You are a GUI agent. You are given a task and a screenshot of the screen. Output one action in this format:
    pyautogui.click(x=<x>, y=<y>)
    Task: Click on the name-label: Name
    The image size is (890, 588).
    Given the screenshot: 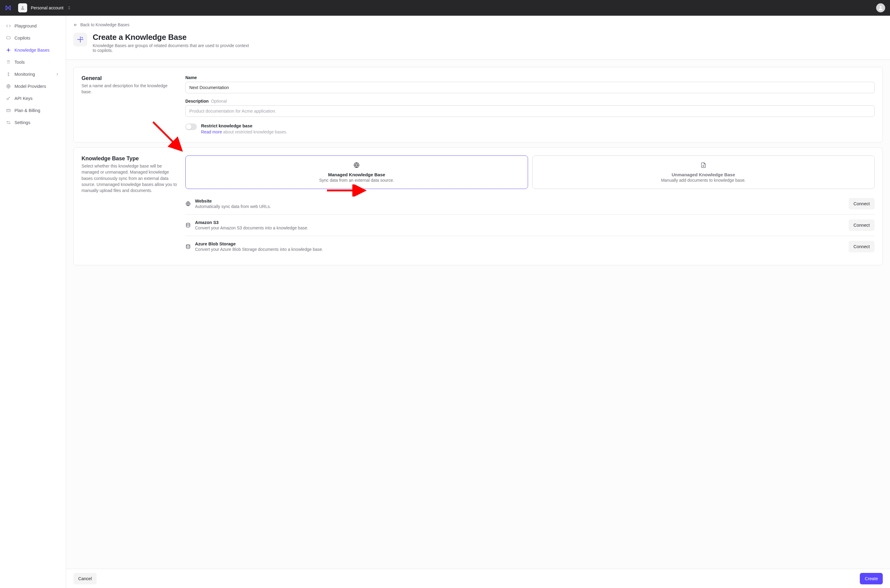 What is the action you would take?
    pyautogui.click(x=530, y=77)
    